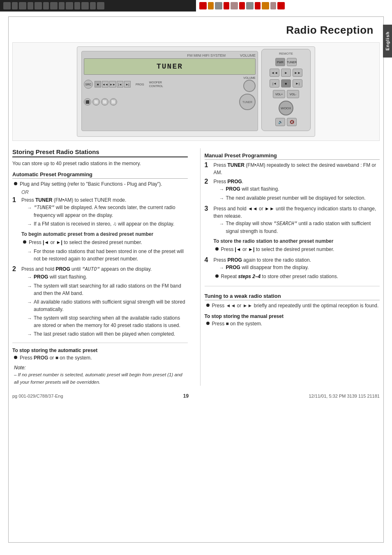  I want to click on left-bar-segments, so click(54, 6).